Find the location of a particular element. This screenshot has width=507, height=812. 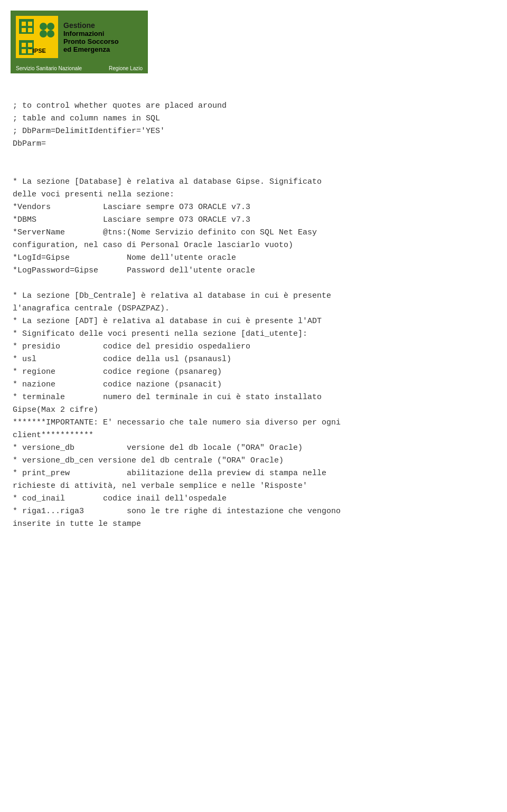

logo-line-1: Gestione is located at coordinates (91, 25).